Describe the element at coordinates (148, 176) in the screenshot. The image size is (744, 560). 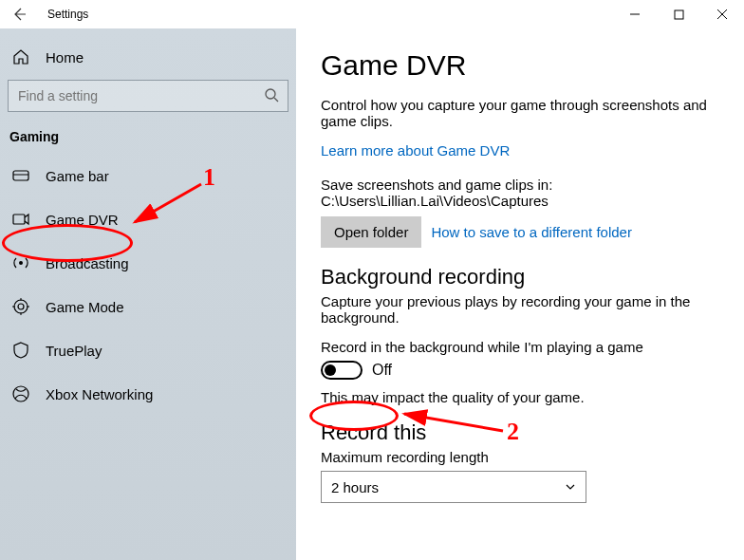
I see `sidebar-item-game-bar: Game bar` at that location.